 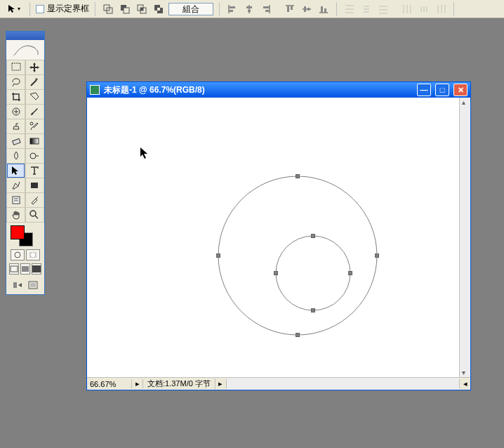 What do you see at coordinates (35, 82) in the screenshot?
I see `tool-magic-wand` at bounding box center [35, 82].